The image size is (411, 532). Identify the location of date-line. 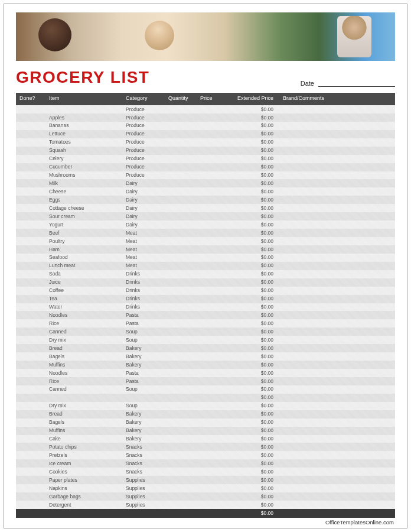
(357, 86).